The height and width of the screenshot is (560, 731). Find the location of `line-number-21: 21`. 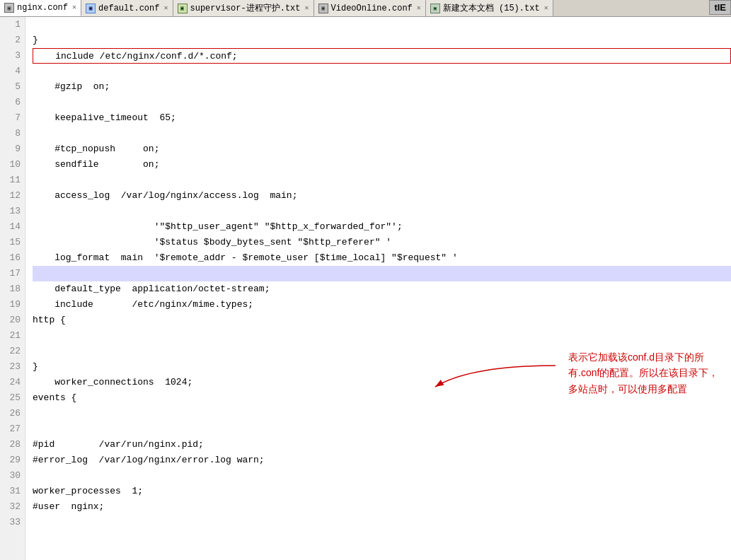

line-number-21: 21 is located at coordinates (13, 336).